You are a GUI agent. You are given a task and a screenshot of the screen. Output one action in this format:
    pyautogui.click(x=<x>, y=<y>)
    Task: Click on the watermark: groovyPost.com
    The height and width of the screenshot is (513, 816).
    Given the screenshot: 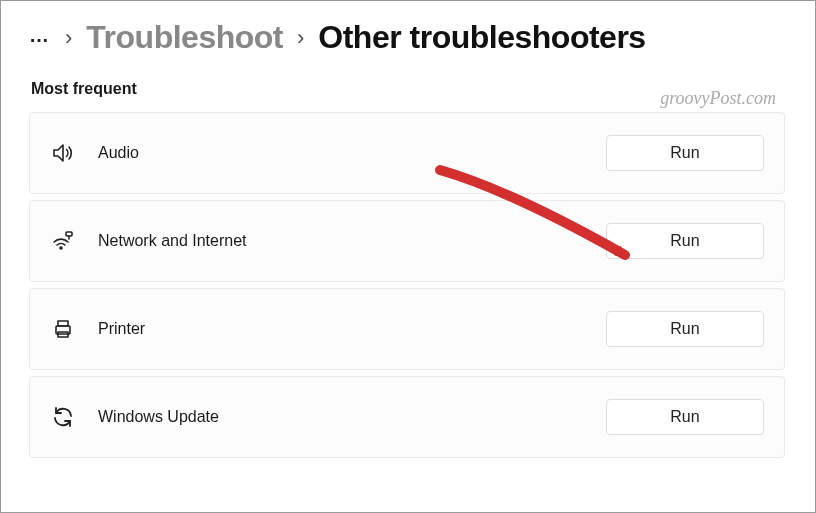 What is the action you would take?
    pyautogui.click(x=718, y=98)
    